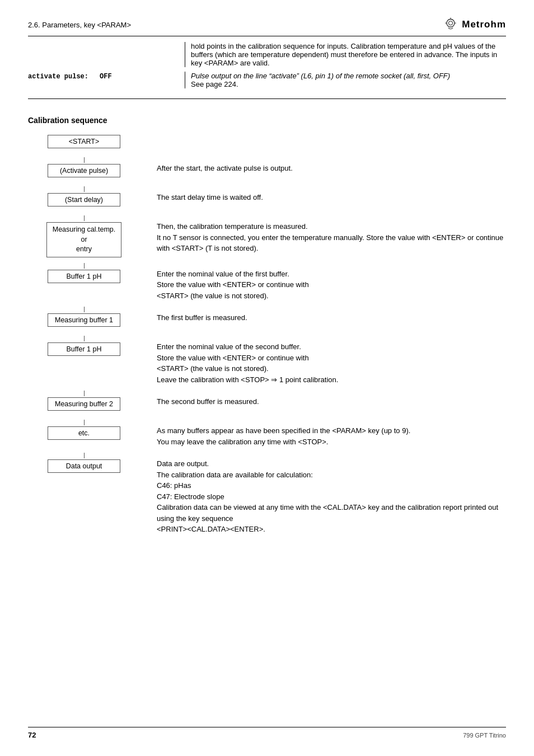  What do you see at coordinates (84, 320) in the screenshot?
I see `cal-box-col-5: Measuring buffer 1` at bounding box center [84, 320].